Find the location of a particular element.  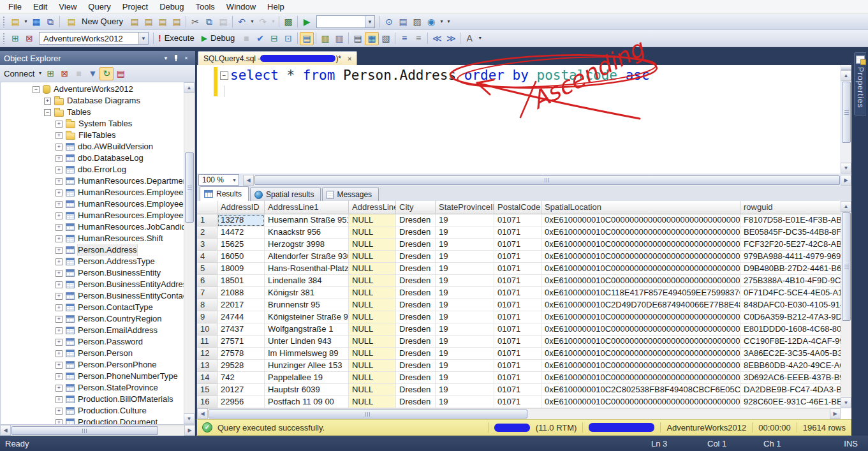

rowguid-cell: 275B388A-4B10-4F9D-9C8D-34 is located at coordinates (791, 281).